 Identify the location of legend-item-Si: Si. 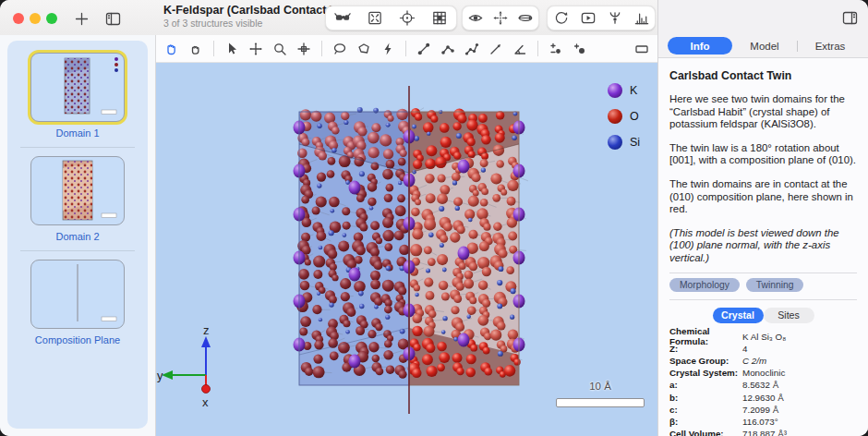
(624, 142).